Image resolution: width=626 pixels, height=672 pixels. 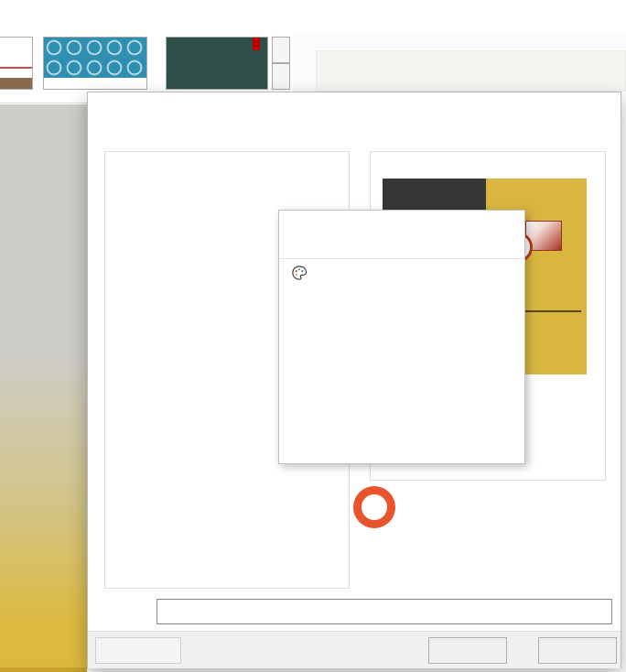 What do you see at coordinates (138, 650) in the screenshot?
I see `reset-button` at bounding box center [138, 650].